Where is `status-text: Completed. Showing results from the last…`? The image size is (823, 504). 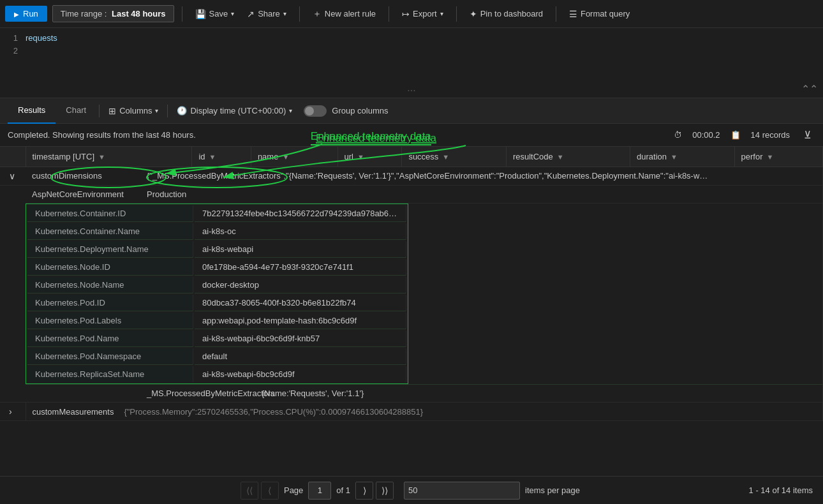
status-text: Completed. Showing results from the last… is located at coordinates (102, 135).